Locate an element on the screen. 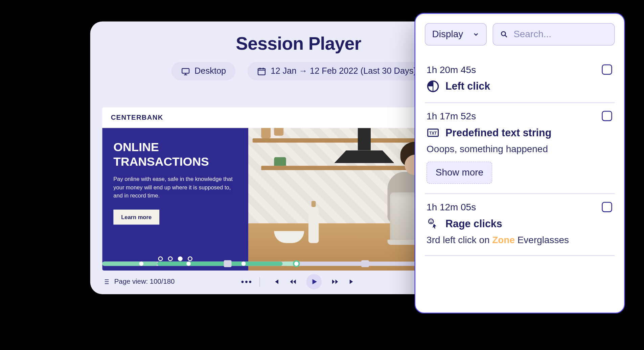  event-item: 1h 12m 05s Rage clicks 3rd left click on… is located at coordinates (520, 225).